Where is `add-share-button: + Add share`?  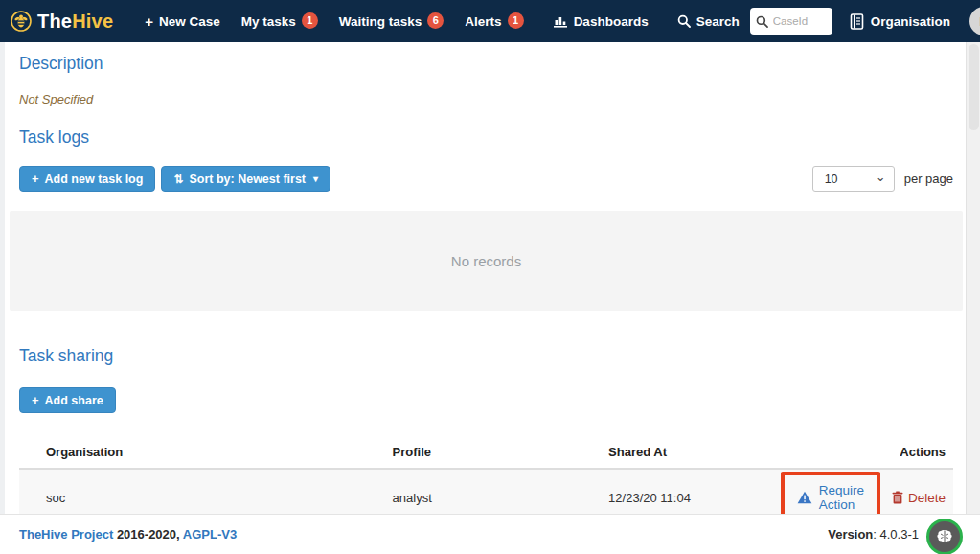
add-share-button: + Add share is located at coordinates (67, 401).